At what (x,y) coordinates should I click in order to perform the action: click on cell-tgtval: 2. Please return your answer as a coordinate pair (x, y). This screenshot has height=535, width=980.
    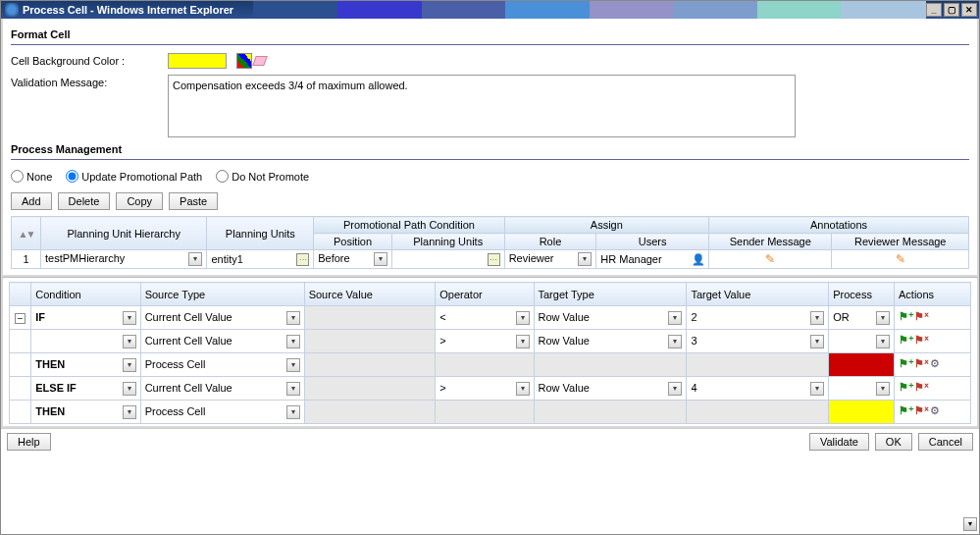
    Looking at the image, I should click on (757, 318).